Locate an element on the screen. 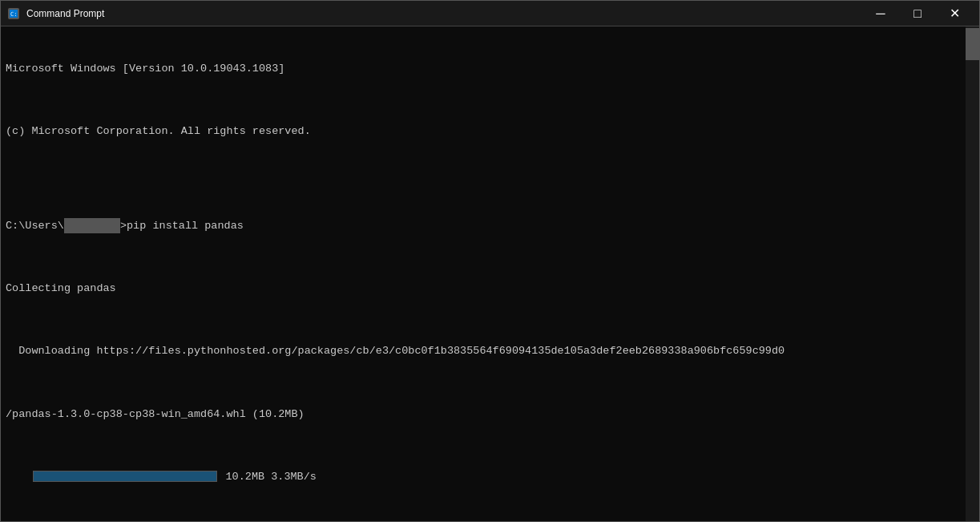 The image size is (980, 522). svg-text: C:\ is located at coordinates (14, 14).